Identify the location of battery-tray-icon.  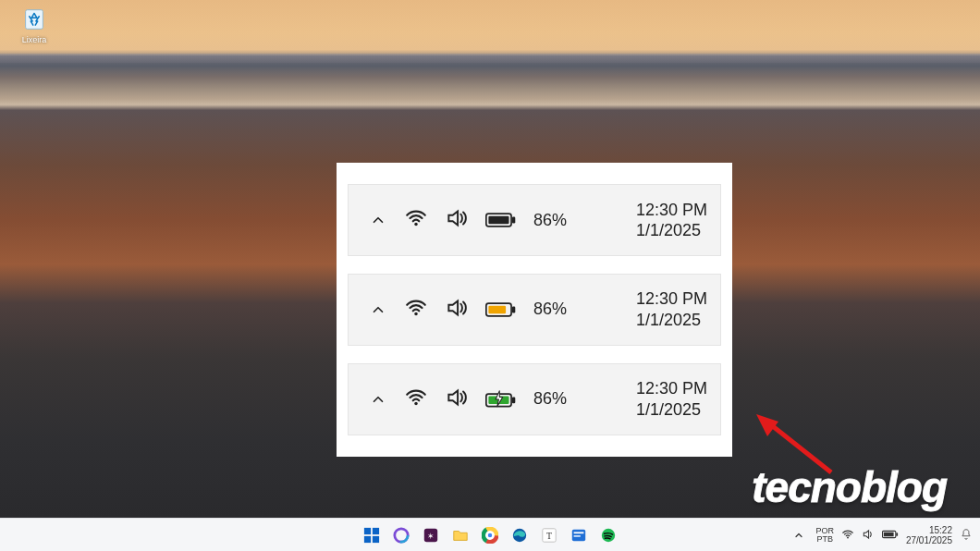
(890, 535).